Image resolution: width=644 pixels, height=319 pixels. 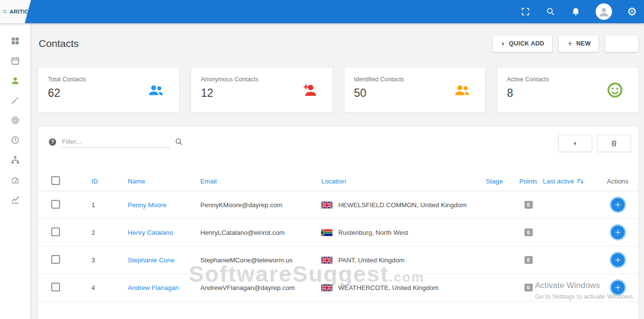 What do you see at coordinates (338, 90) in the screenshot?
I see `stat-cards: Total Contacts 62 Anonymous Contacts 12 …` at bounding box center [338, 90].